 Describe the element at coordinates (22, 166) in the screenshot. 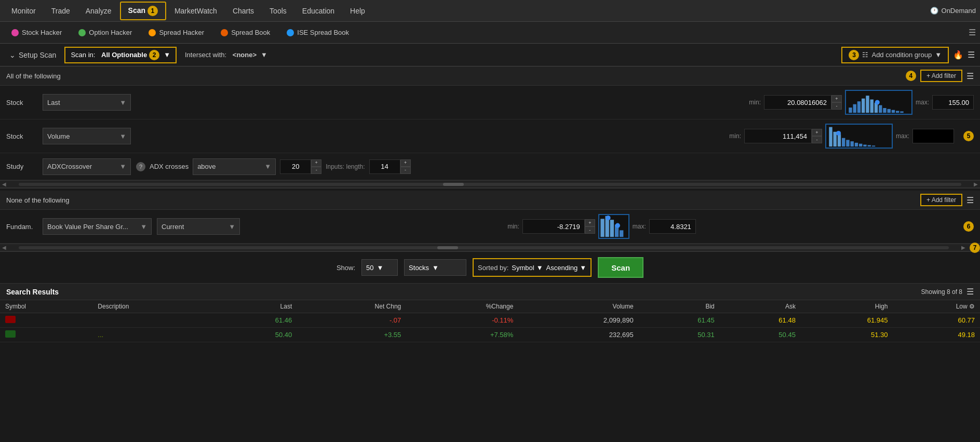

I see `filter-type-label-3: Study` at that location.